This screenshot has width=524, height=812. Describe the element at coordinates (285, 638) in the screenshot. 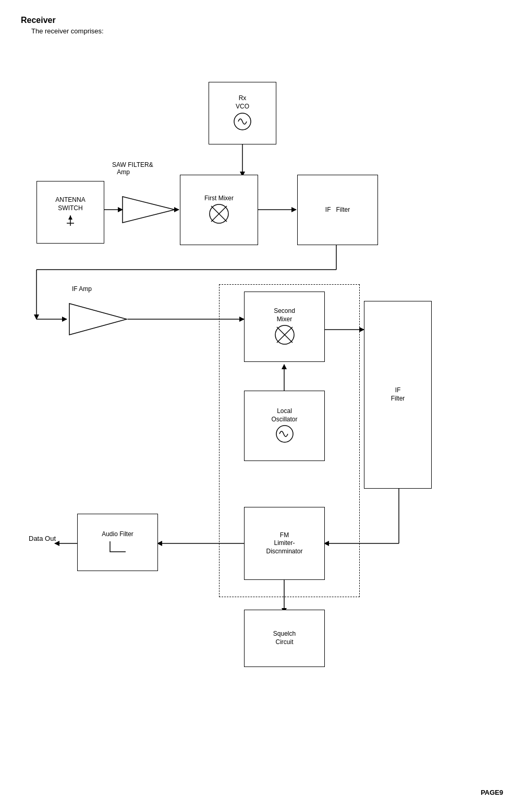

I see `squelch-label: SquelchCircuit` at that location.